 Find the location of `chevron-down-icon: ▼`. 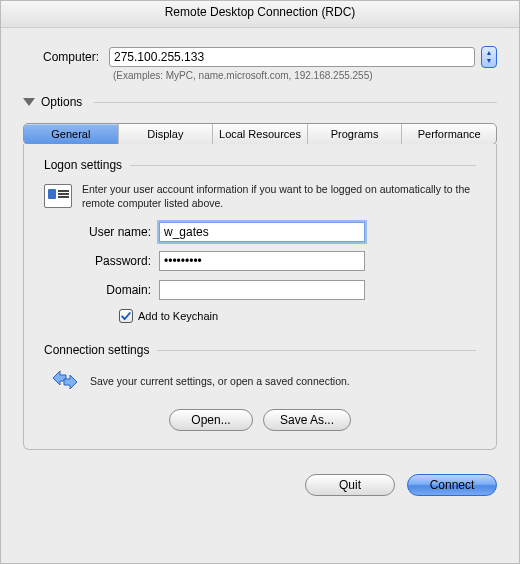

chevron-down-icon: ▼ is located at coordinates (490, 61).